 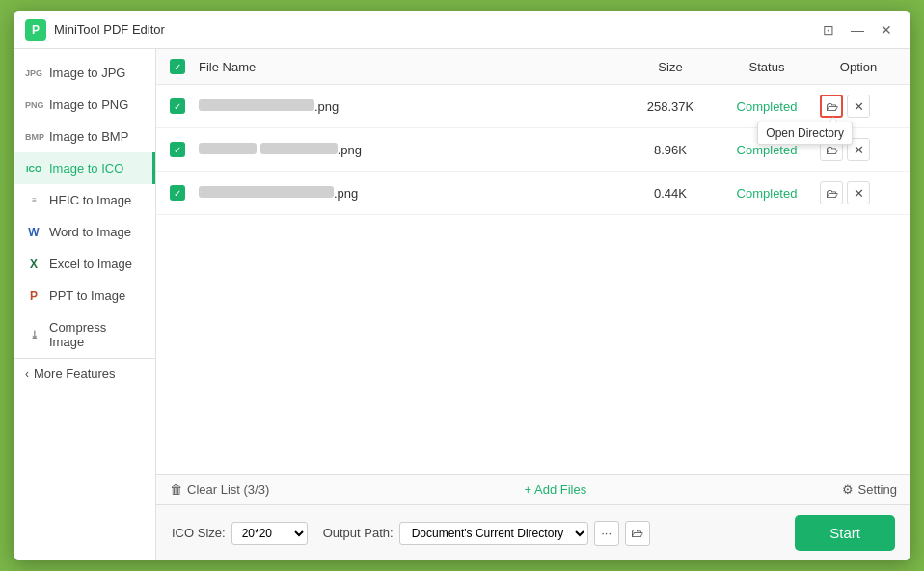 I want to click on row1-size: 258.37K, so click(x=670, y=106).